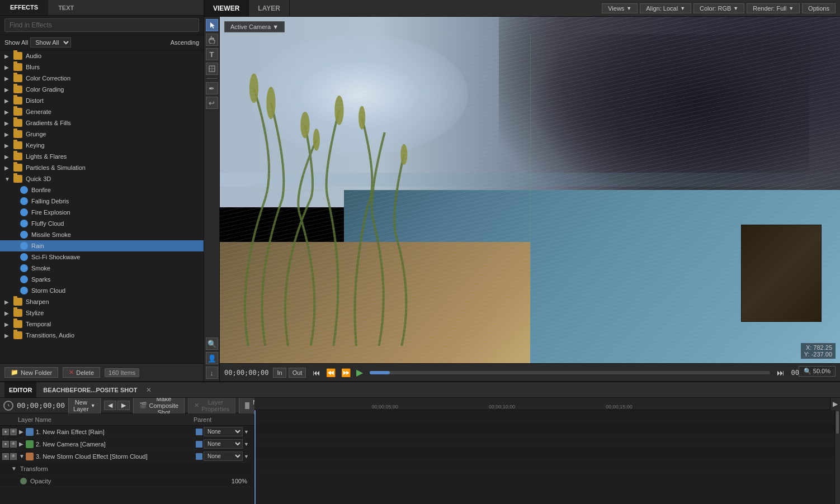 The height and width of the screenshot is (504, 840). What do you see at coordinates (102, 112) in the screenshot?
I see `category-generate: ▶ Generate` at bounding box center [102, 112].